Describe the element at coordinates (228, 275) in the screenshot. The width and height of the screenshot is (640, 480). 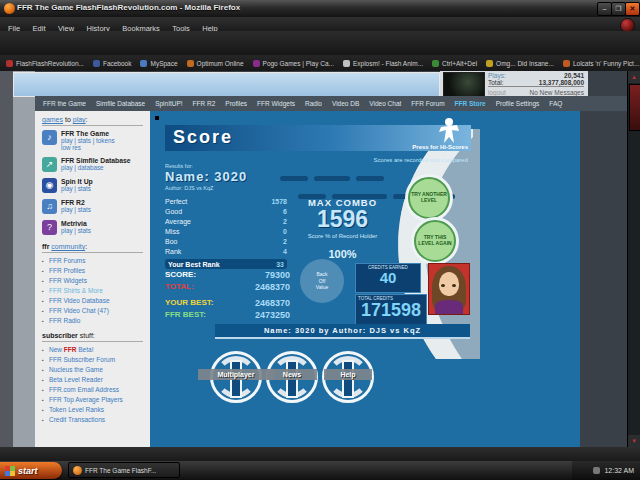
I see `score-row: SCORE:79300` at that location.